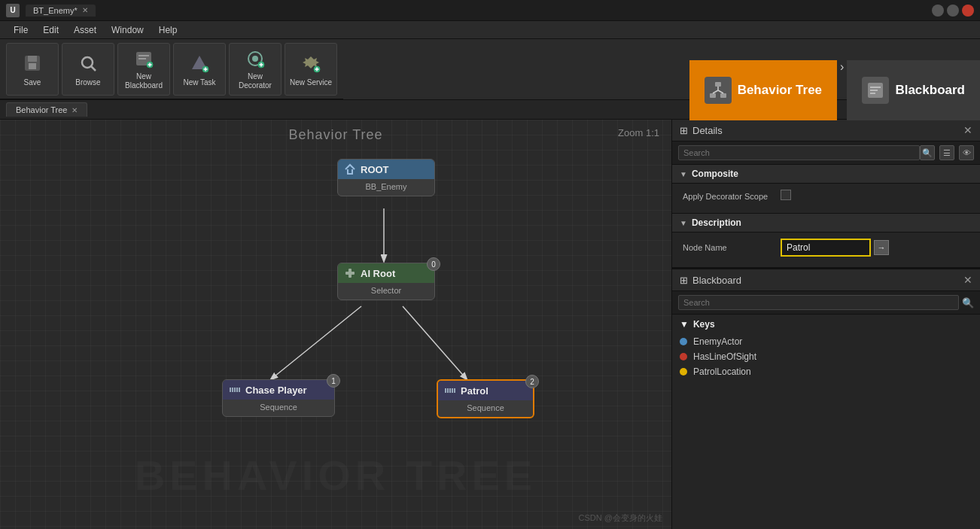 The height and width of the screenshot is (529, 980). Describe the element at coordinates (708, 131) in the screenshot. I see `details-title-label: Details` at that location.